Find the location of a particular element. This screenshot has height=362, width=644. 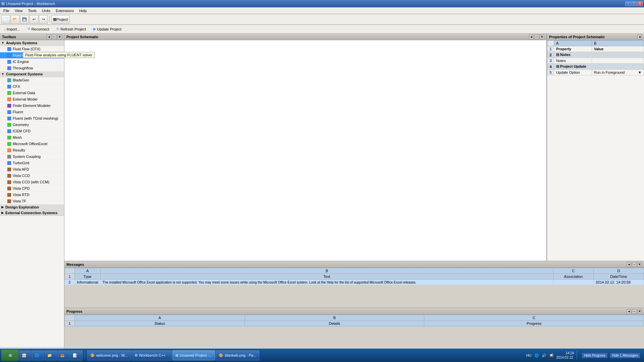

toolbox-item-turbogrid: TurboGrid is located at coordinates (32, 163).